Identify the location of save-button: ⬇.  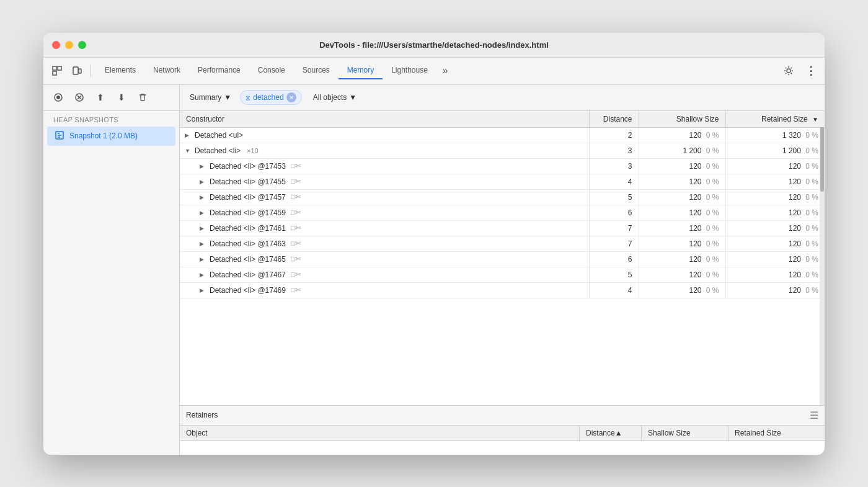
(122, 97).